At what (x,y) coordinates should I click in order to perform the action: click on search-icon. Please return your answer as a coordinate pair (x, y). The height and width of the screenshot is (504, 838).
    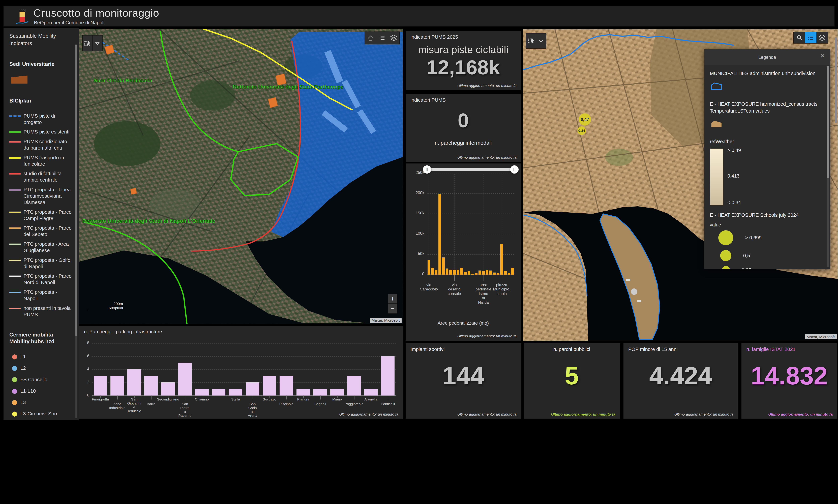
    Looking at the image, I should click on (799, 38).